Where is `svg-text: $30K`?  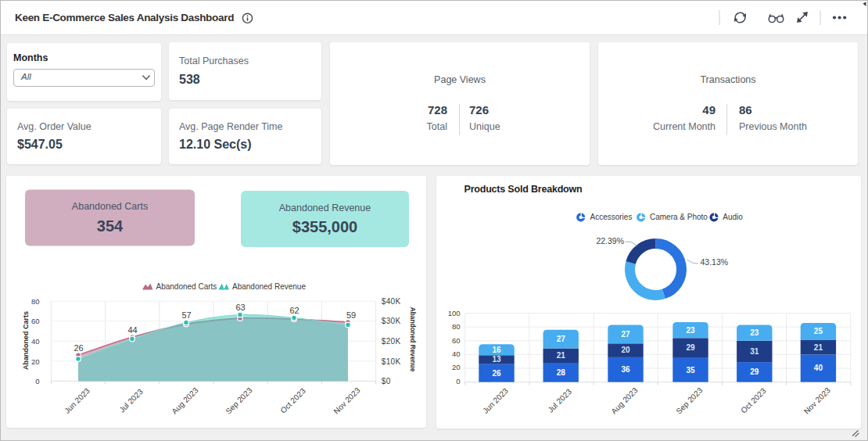
svg-text: $30K is located at coordinates (391, 321).